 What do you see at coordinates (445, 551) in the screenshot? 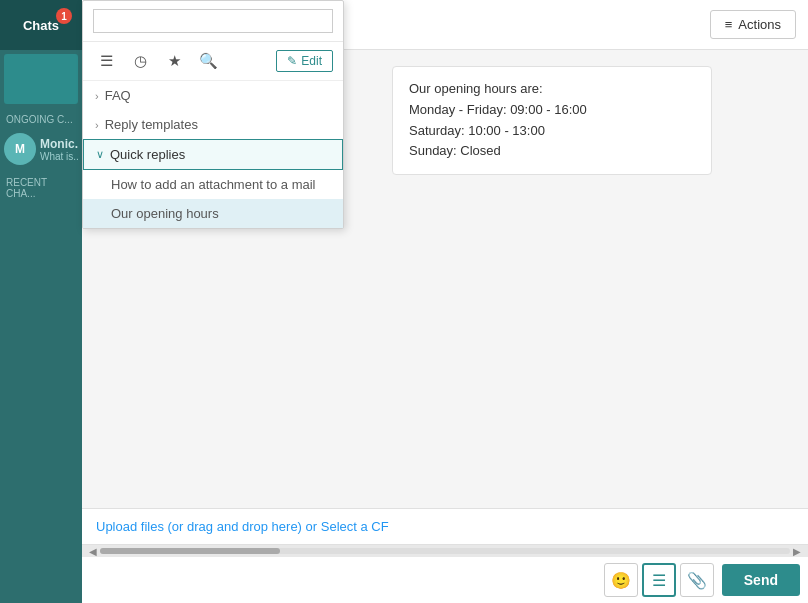
I see `scrollbar-track` at bounding box center [445, 551].